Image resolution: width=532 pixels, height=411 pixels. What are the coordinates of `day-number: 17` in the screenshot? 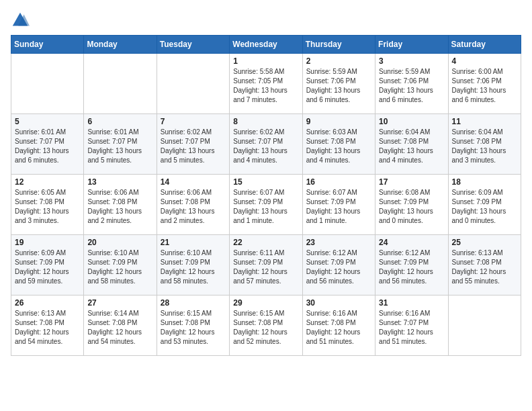 It's located at (411, 182).